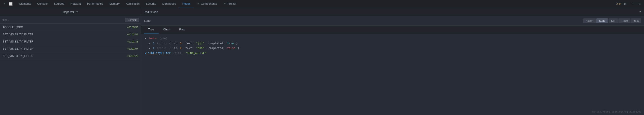  What do you see at coordinates (216, 48) in the screenshot?
I see `tree-comma1b: , completed:` at bounding box center [216, 48].